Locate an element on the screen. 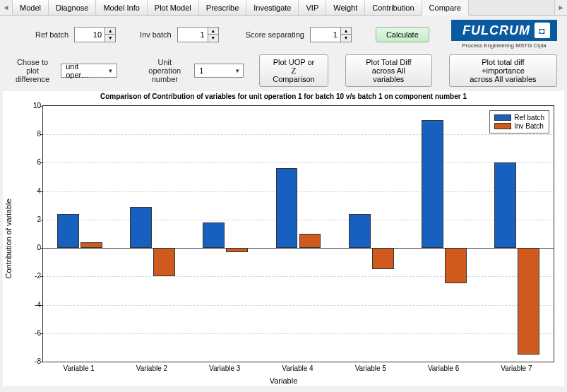  ref-batch-down: ▼ is located at coordinates (110, 38).